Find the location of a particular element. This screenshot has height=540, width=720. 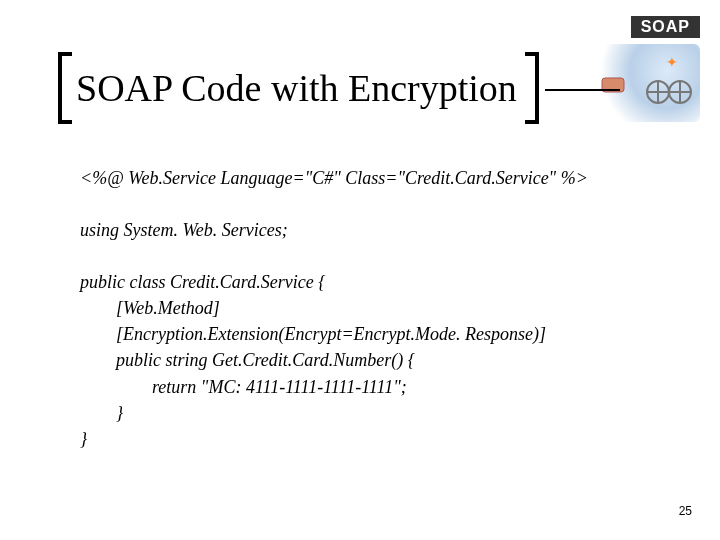

code-line: <%@ Web.Service Language="C#" Class="Cre… is located at coordinates (370, 178).